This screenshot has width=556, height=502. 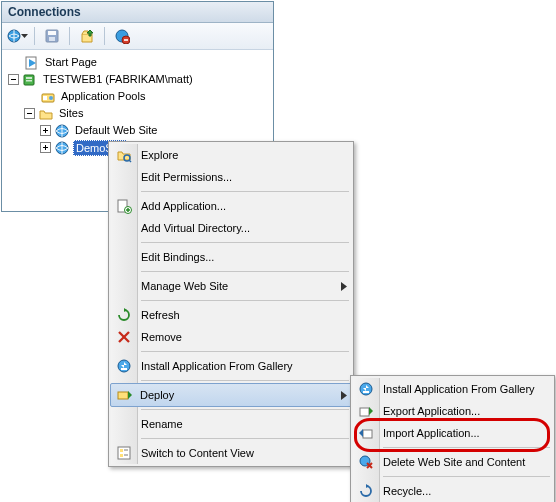 I want to click on menu-item-edit-permissions: Edit Permissions..., so click(x=231, y=177).